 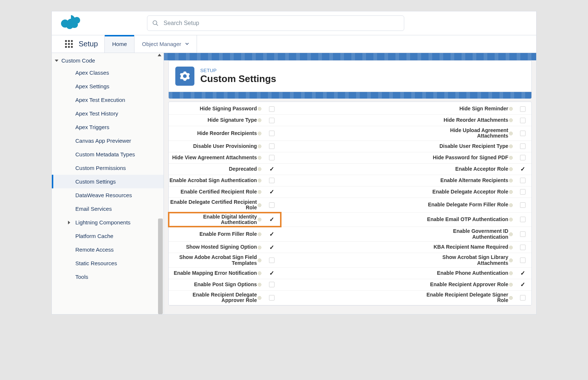 What do you see at coordinates (108, 277) in the screenshot?
I see `sidebar-item-tools: Tools` at bounding box center [108, 277].